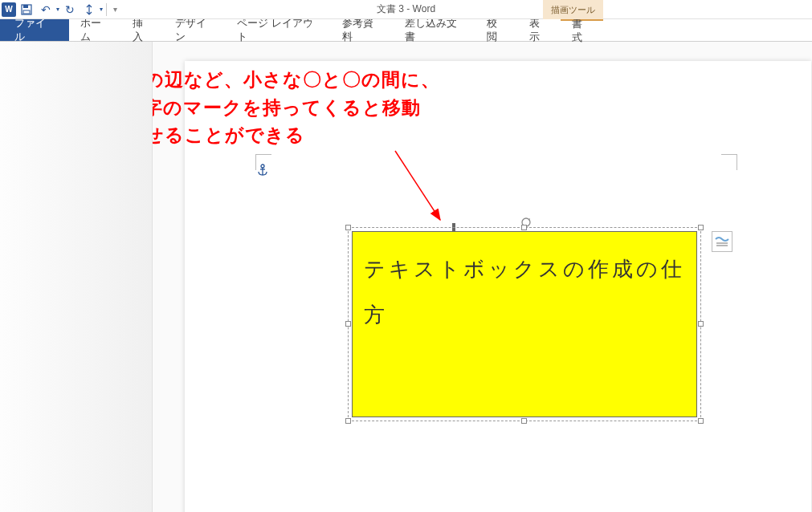 The height and width of the screenshot is (512, 812). What do you see at coordinates (95, 30) in the screenshot?
I see `tab-home: ホーム` at bounding box center [95, 30].